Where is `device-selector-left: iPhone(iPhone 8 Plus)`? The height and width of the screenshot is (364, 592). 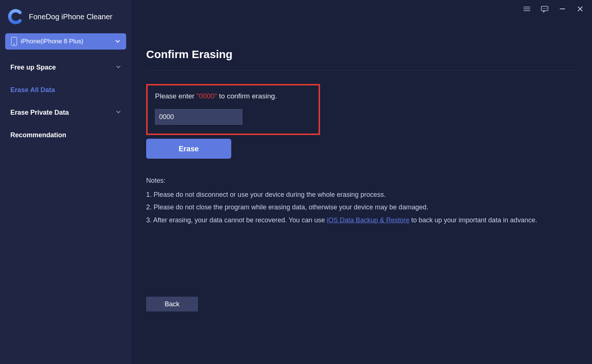 device-selector-left: iPhone(iPhone 8 Plus) is located at coordinates (47, 41).